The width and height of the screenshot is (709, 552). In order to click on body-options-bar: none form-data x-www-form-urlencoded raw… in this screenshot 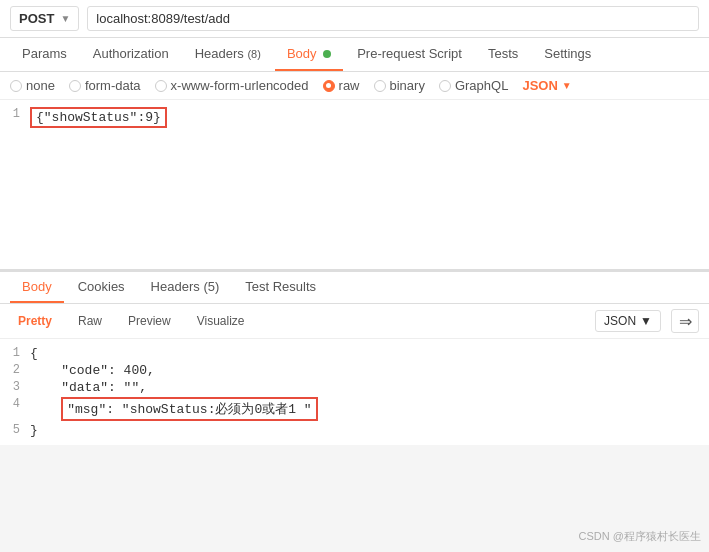, I will do `click(354, 86)`.